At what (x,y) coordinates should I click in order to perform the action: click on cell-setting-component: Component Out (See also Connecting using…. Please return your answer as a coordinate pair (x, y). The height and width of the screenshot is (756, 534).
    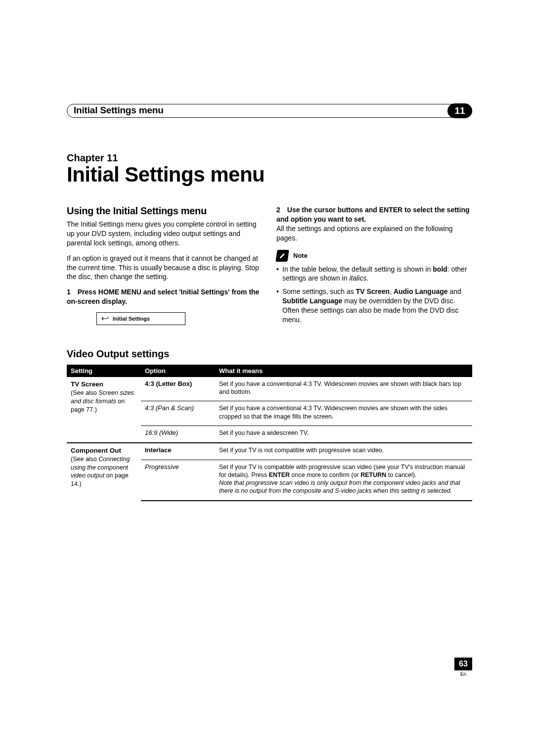
    Looking at the image, I should click on (104, 472).